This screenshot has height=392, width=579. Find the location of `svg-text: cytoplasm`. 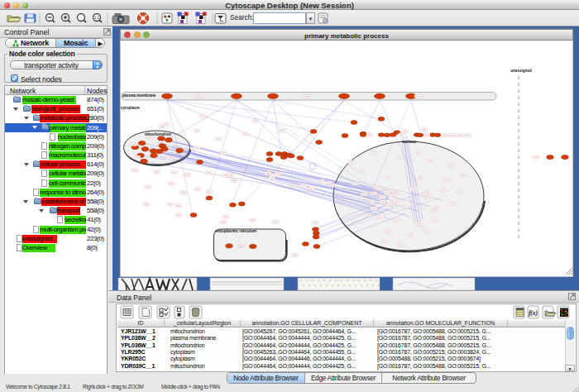

svg-text: cytoplasm is located at coordinates (131, 108).